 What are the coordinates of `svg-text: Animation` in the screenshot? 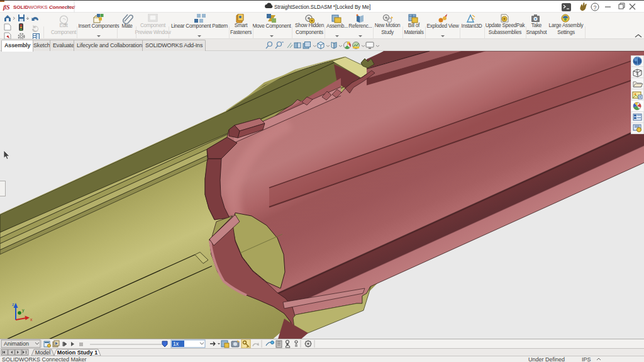 It's located at (16, 344).